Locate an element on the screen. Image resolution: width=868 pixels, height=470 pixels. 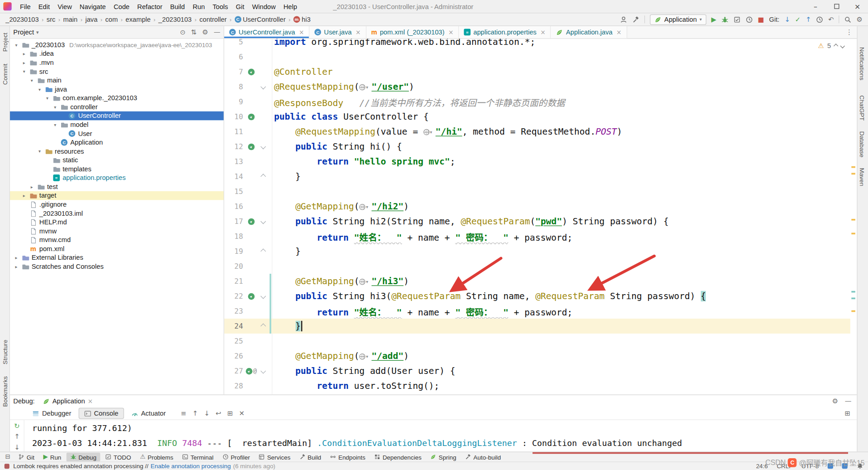
toolwindow-button-terminal: Terminal is located at coordinates (198, 457).